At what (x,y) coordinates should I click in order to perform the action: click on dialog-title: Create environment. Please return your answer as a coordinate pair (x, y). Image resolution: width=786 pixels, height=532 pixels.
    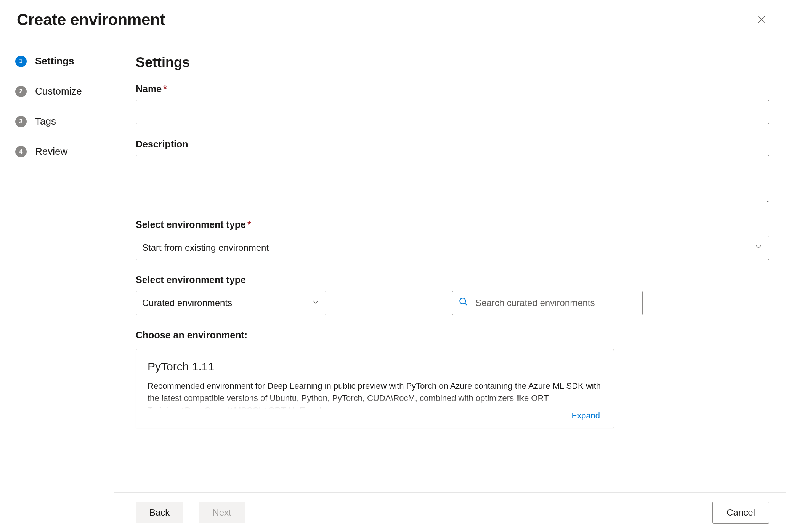
    Looking at the image, I should click on (91, 20).